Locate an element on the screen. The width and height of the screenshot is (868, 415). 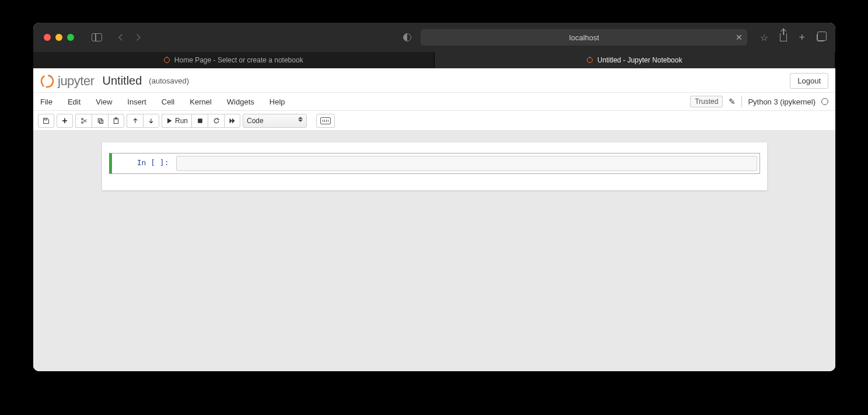
arrow-up-icon is located at coordinates (135, 121).